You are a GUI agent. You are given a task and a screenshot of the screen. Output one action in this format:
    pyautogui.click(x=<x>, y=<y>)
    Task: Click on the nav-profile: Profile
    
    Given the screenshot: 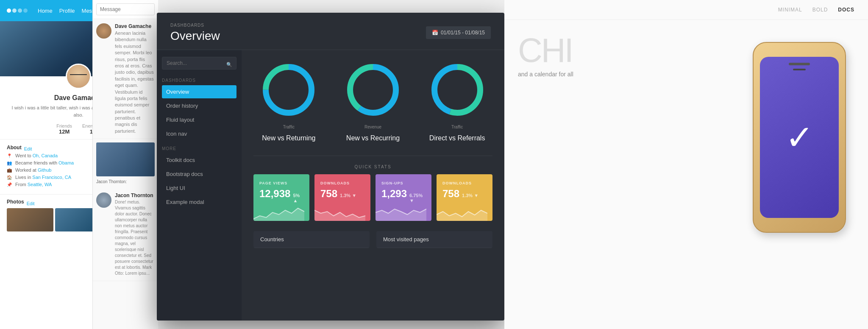 What is the action you would take?
    pyautogui.click(x=67, y=11)
    